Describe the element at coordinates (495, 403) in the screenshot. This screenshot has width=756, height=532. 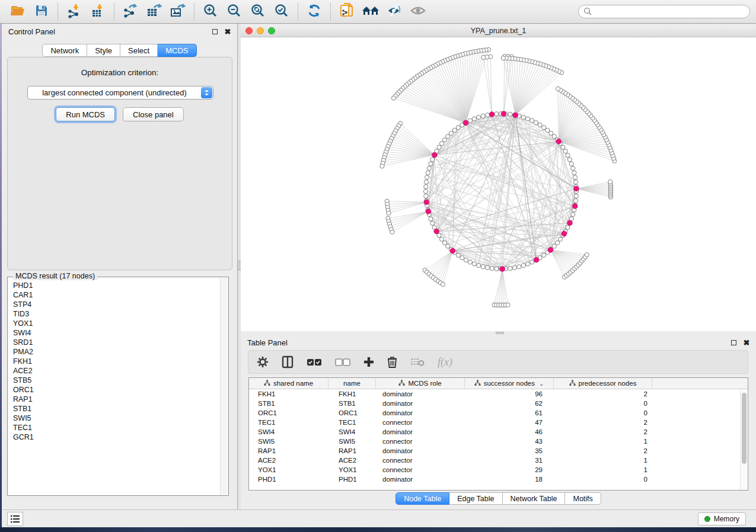
I see `table-row: STB1STB1dominator620` at that location.